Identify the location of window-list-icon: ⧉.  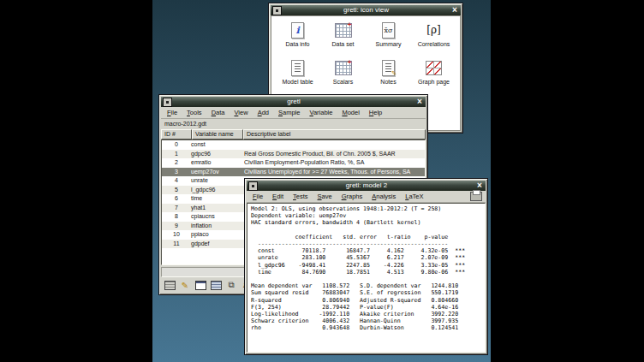
(231, 285).